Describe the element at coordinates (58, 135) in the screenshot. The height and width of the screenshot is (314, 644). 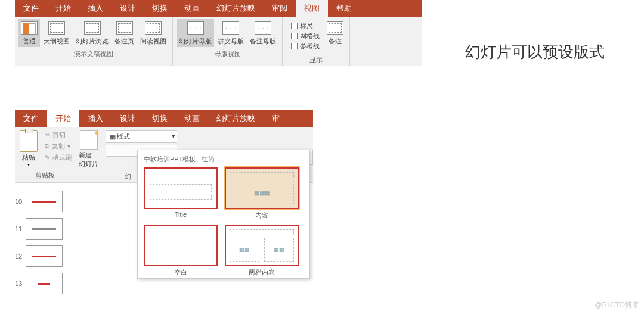
I see `btn-cut: ✂剪切` at that location.